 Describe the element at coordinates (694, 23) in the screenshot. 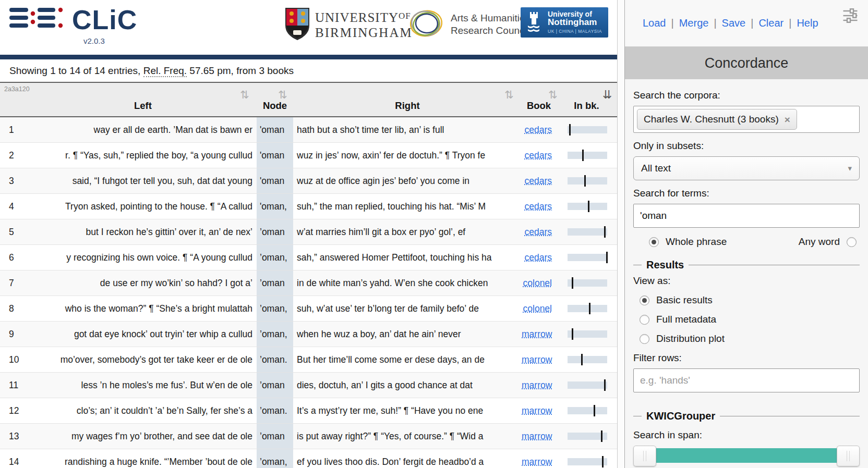

I see `menu-merge-link: Merge` at that location.